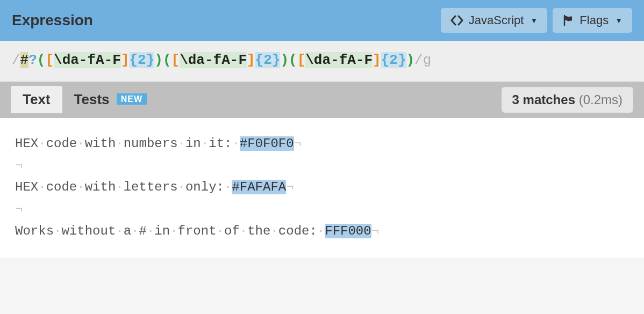 The height and width of the screenshot is (314, 644). What do you see at coordinates (322, 100) in the screenshot?
I see `tab-bar: Text Tests NEW 3 matches (0.2ms)` at bounding box center [322, 100].